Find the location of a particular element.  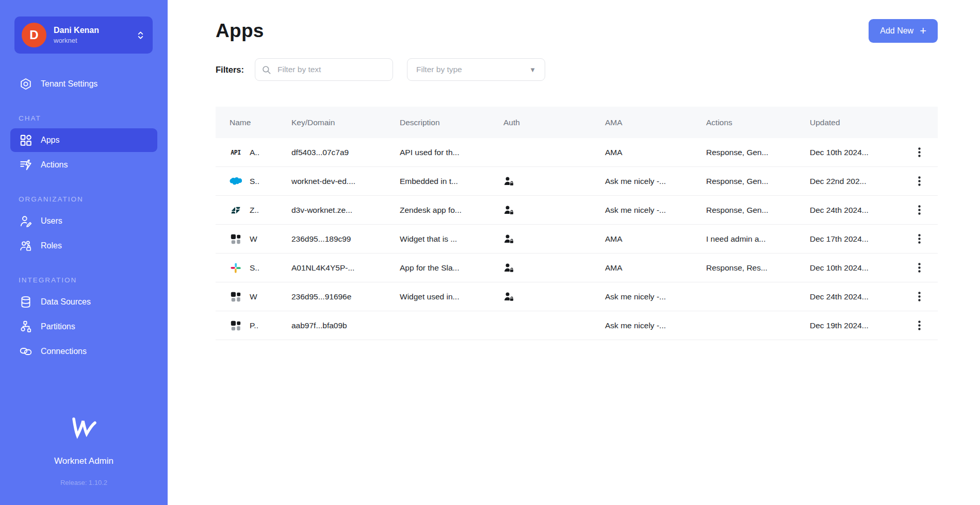

avatar-initial: D is located at coordinates (34, 35).